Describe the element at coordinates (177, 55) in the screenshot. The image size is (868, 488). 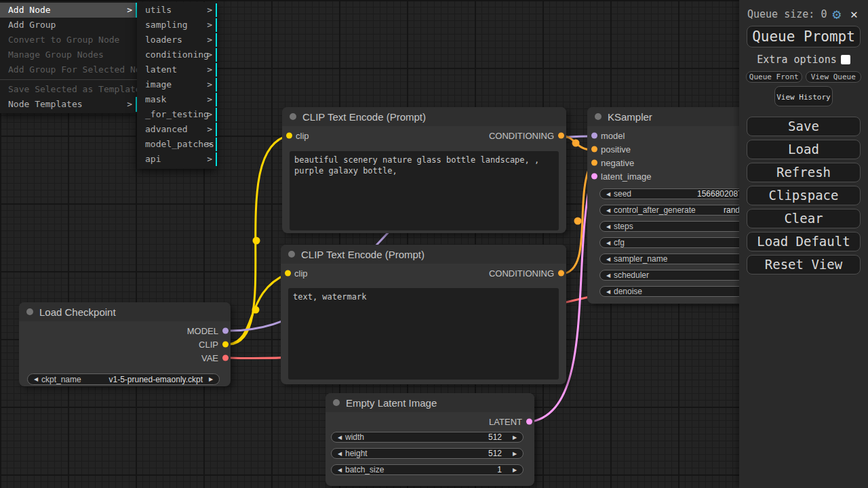
I see `submenu-item-conditioning: conditioning >` at that location.